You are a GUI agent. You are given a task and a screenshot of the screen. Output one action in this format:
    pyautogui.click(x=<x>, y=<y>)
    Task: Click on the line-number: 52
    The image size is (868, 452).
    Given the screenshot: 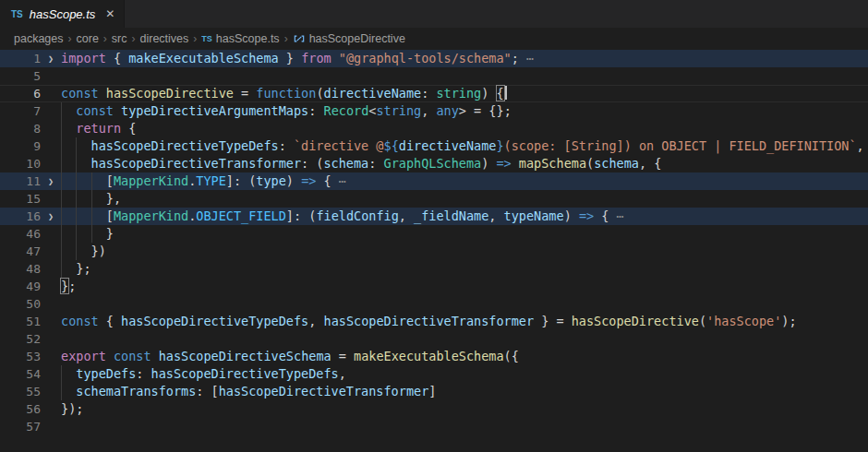 What is the action you would take?
    pyautogui.click(x=20, y=339)
    